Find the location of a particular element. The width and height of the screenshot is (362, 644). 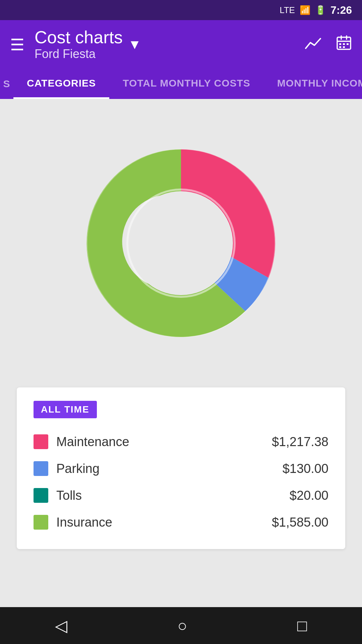

list-item: Parking $130.00 is located at coordinates (181, 469).